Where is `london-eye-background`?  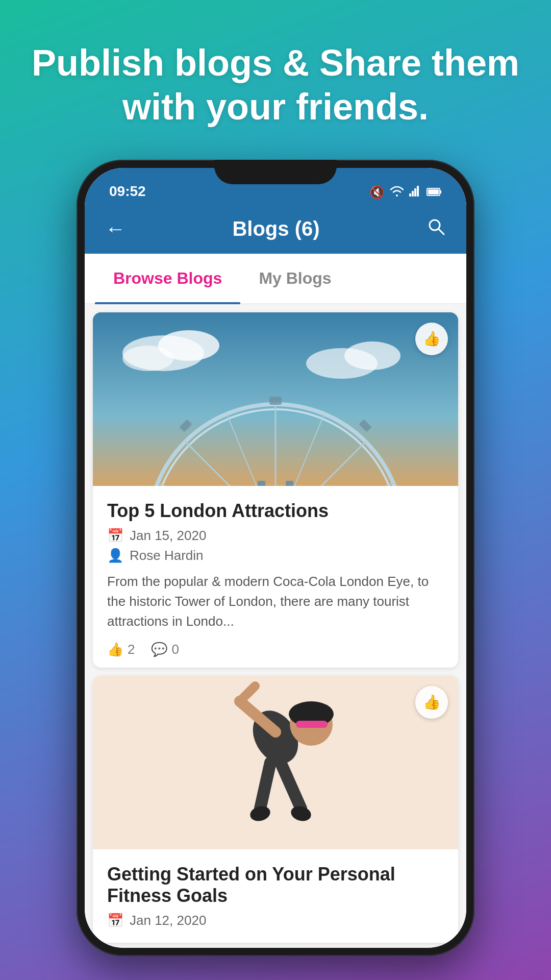
london-eye-background is located at coordinates (276, 399).